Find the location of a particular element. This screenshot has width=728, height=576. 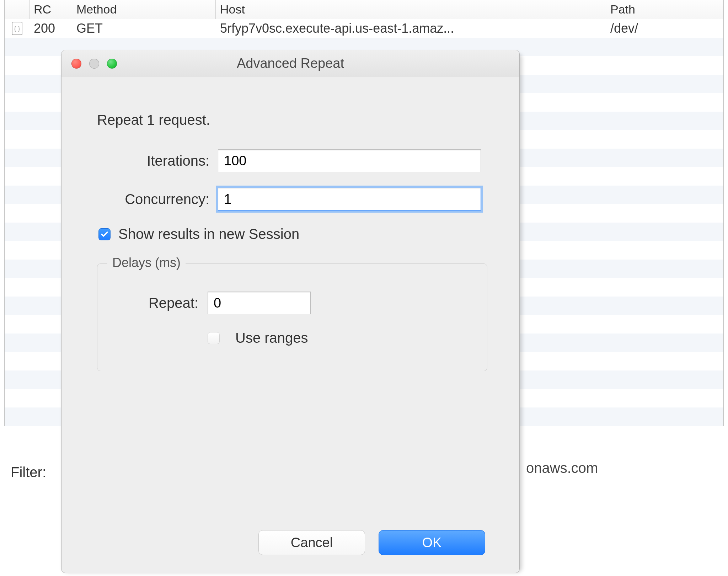

concurrency-label: Concurrency: is located at coordinates (157, 199).